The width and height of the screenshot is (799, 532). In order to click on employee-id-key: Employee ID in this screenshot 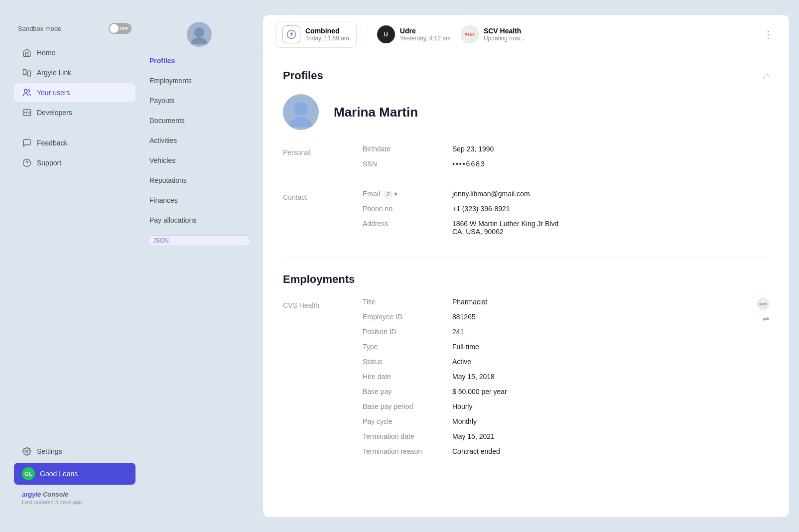, I will do `click(402, 317)`.